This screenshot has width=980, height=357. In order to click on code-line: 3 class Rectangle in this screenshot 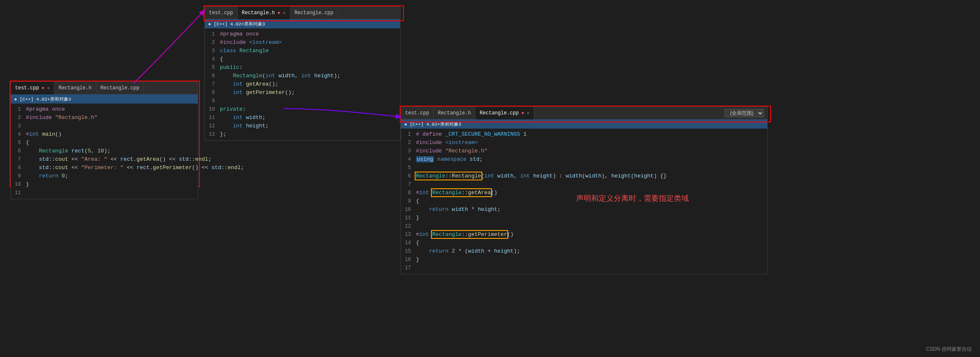, I will do `click(302, 51)`.